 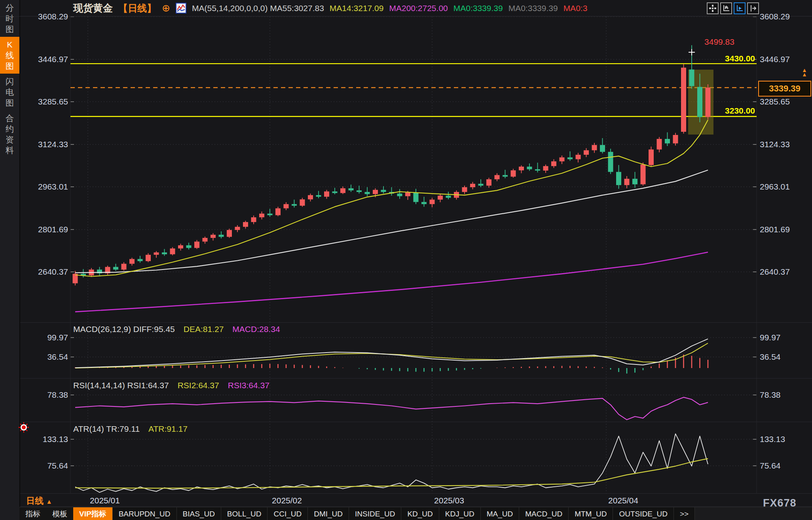 What do you see at coordinates (544, 514) in the screenshot?
I see `tab-macd_ud: MACD_UD` at bounding box center [544, 514].